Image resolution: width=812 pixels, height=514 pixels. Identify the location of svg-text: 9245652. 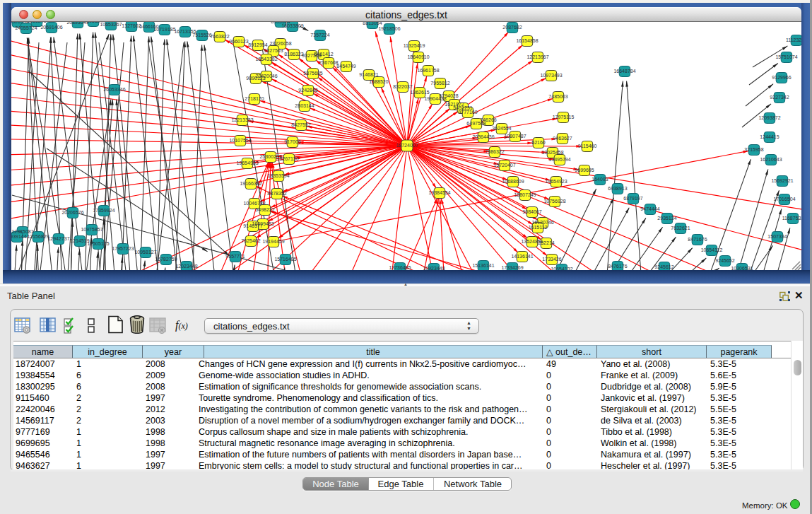
(725, 260).